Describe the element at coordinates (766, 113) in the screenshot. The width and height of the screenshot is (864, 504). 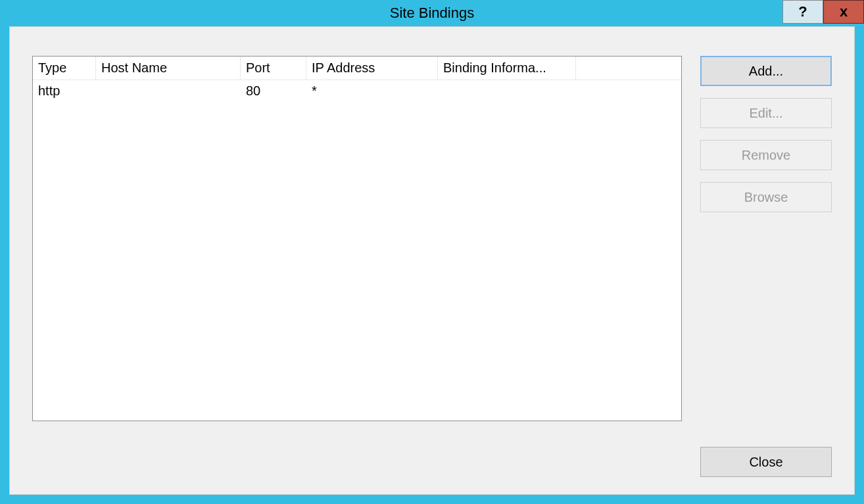
I see `edit-button: Edit...` at that location.